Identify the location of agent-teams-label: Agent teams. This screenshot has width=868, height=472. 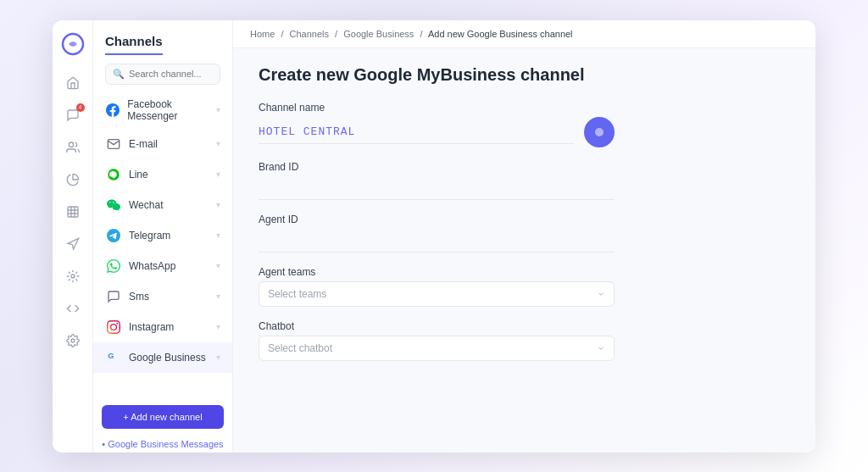
(524, 272).